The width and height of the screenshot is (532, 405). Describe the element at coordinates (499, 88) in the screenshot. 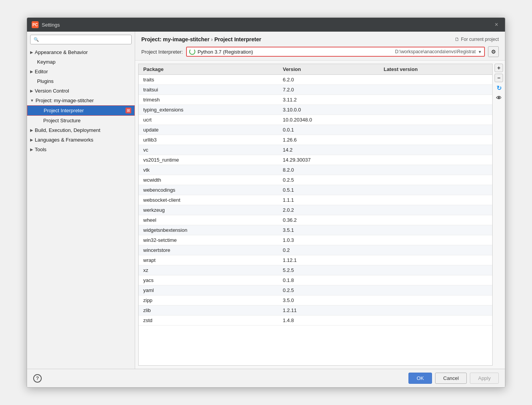

I see `refresh-button: ↻` at that location.